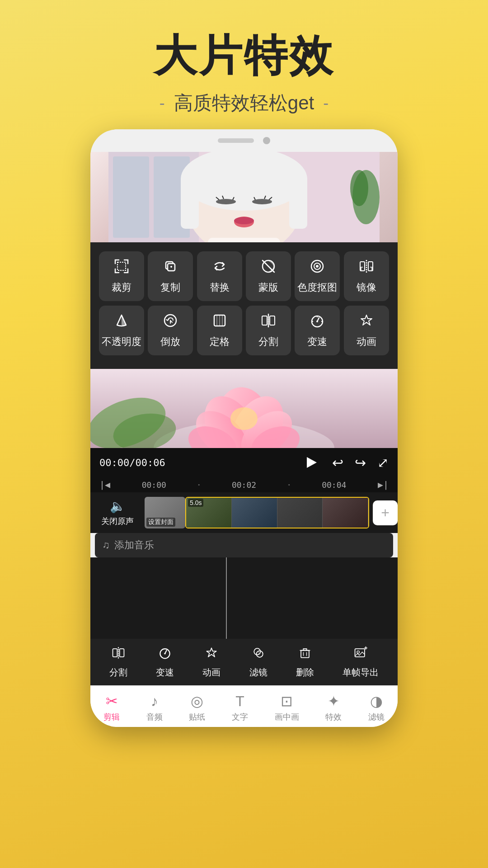 The image size is (488, 868). I want to click on bottom-tool-filter: 滤镜, so click(258, 662).